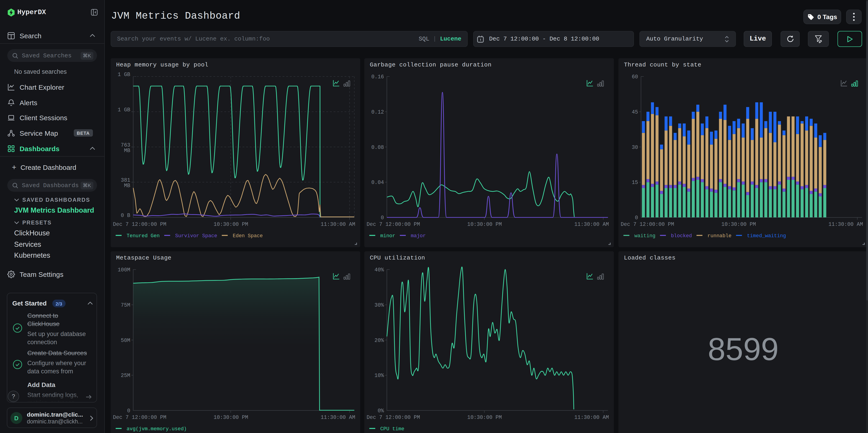  Describe the element at coordinates (377, 77) in the screenshot. I see `svg-text: 0.16` at that location.